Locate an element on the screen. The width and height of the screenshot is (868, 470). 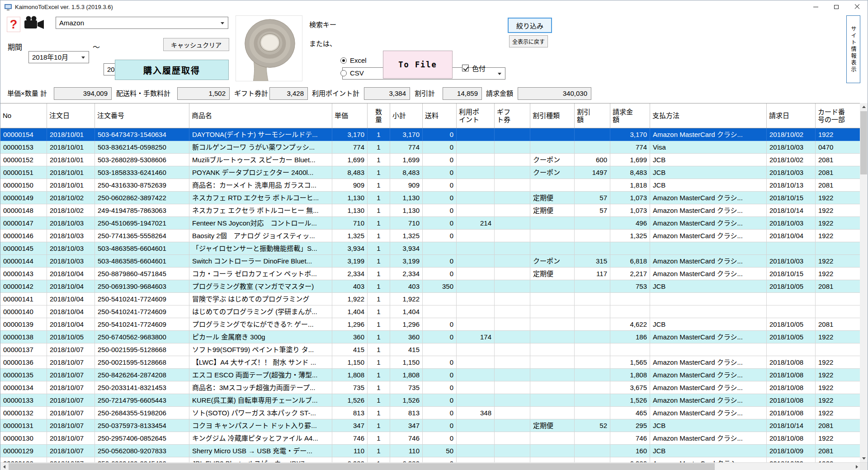
to-file-button: To File is located at coordinates (418, 65).